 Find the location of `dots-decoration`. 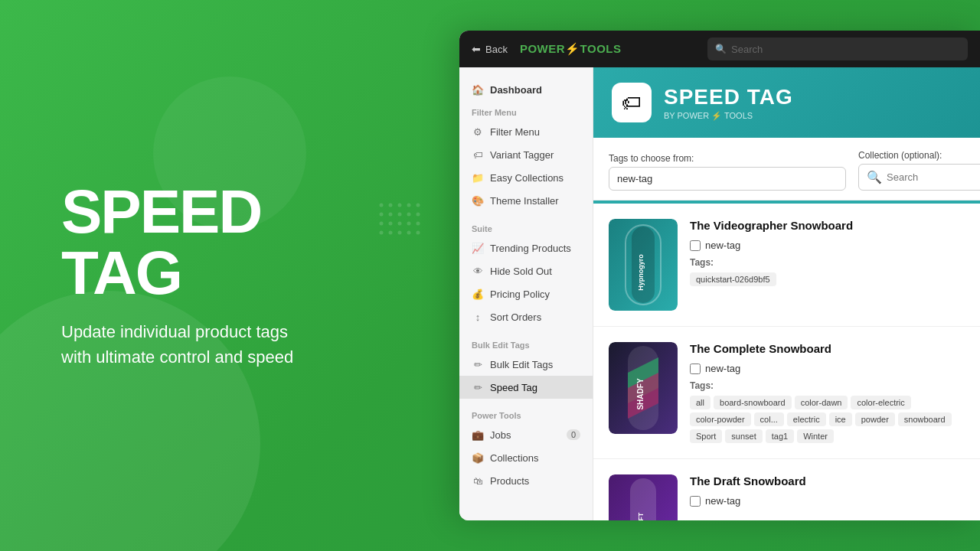

dots-decoration is located at coordinates (406, 231).